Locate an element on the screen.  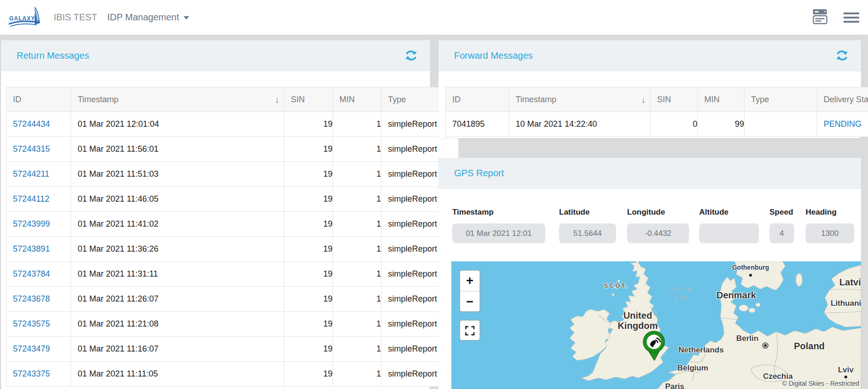
map-label-gothenburg: Gothenburg is located at coordinates (751, 267).